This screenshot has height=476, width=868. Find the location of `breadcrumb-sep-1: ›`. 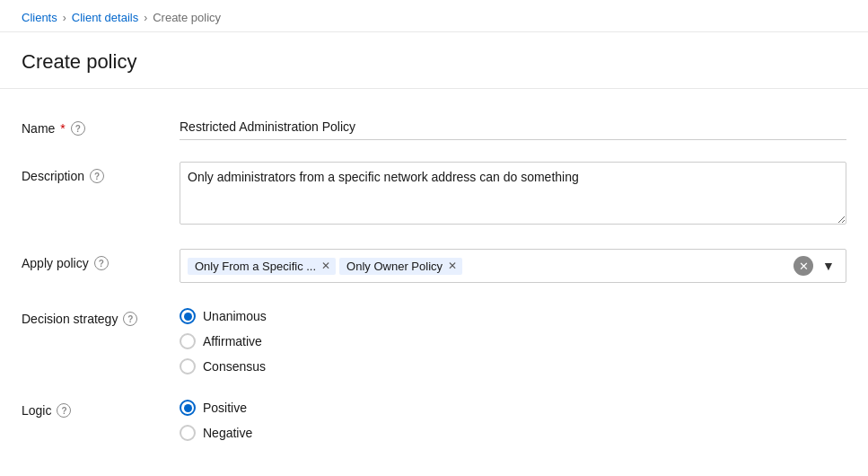

breadcrumb-sep-1: › is located at coordinates (65, 18).